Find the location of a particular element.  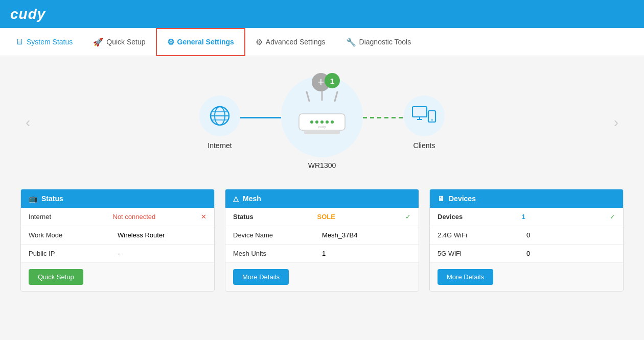

devices-count-row: Devices 1 ✓ is located at coordinates (526, 217).